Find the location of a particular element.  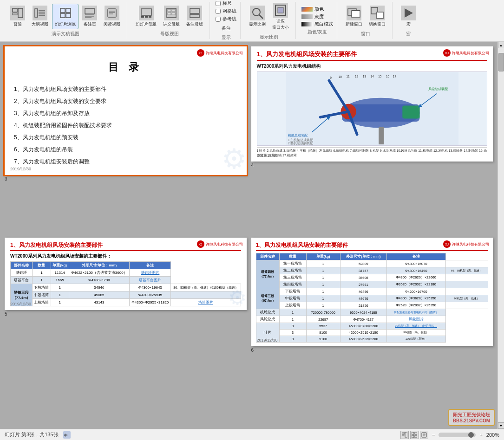

cell: 45300×3700×2200 is located at coordinates (363, 326).